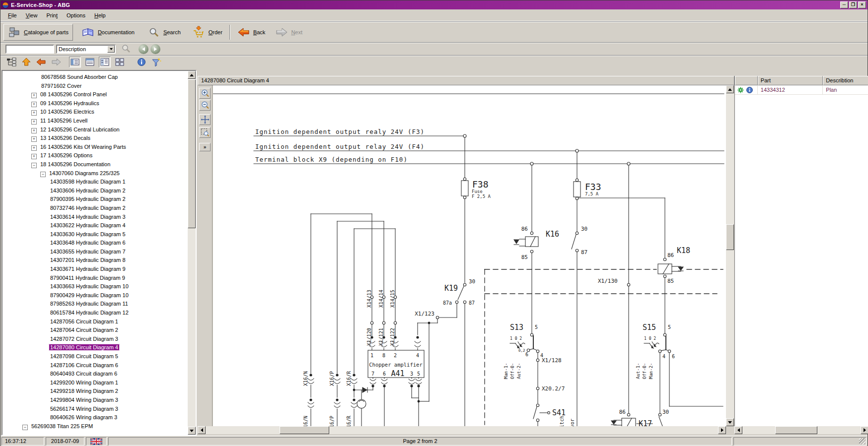  What do you see at coordinates (30, 49) in the screenshot?
I see `search-input` at bounding box center [30, 49].